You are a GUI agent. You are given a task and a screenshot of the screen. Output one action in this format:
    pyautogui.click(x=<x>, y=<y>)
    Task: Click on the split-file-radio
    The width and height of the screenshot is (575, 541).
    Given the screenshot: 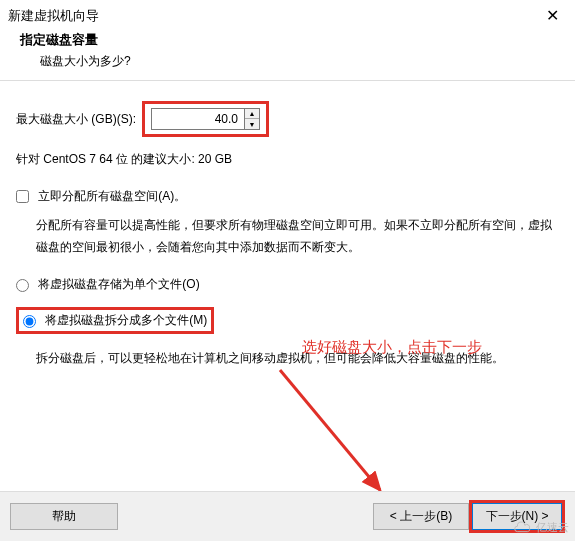 What is the action you would take?
    pyautogui.click(x=30, y=322)
    